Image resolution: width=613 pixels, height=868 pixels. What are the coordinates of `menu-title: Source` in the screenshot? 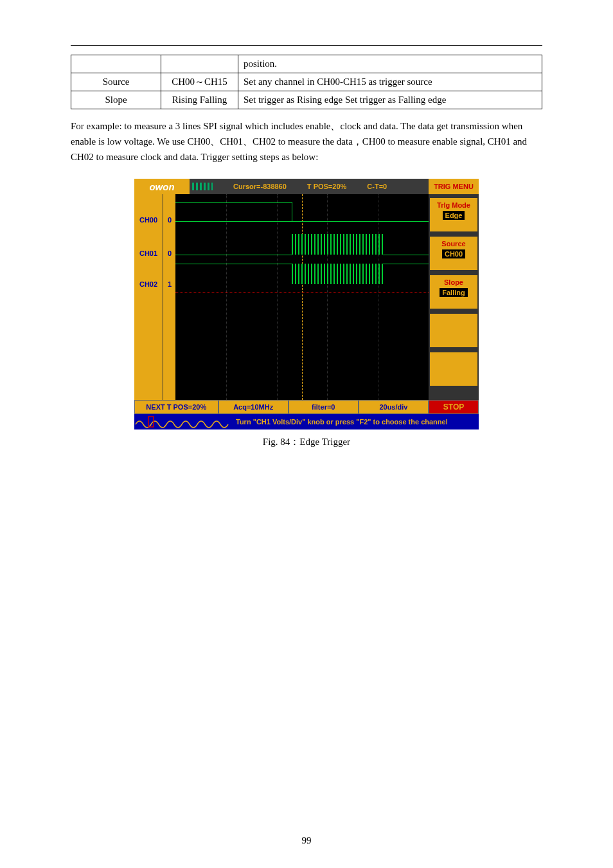 It's located at (454, 244).